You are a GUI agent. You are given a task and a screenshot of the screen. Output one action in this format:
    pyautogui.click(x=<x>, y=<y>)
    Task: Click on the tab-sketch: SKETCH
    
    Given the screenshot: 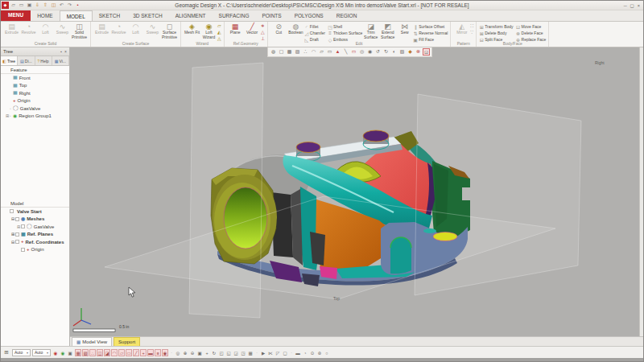 What is the action you would take?
    pyautogui.click(x=109, y=16)
    